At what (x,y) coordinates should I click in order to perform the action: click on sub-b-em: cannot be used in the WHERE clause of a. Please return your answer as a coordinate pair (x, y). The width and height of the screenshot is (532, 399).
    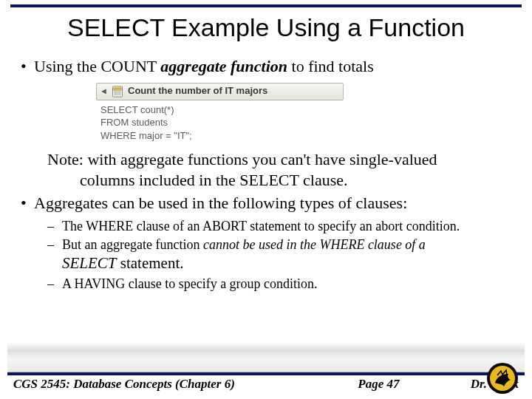
    Looking at the image, I should click on (315, 245).